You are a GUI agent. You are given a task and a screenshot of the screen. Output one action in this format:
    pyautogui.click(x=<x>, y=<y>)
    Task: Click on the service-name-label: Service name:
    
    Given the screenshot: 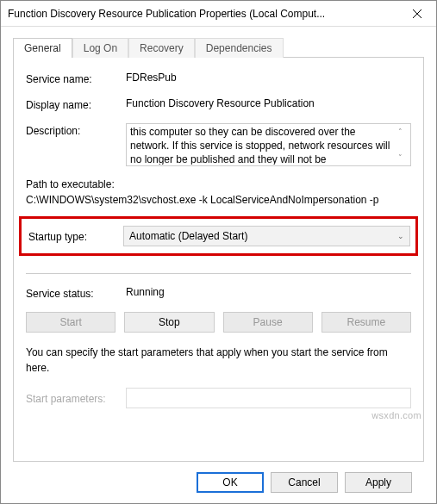 What is the action you would take?
    pyautogui.click(x=76, y=78)
    